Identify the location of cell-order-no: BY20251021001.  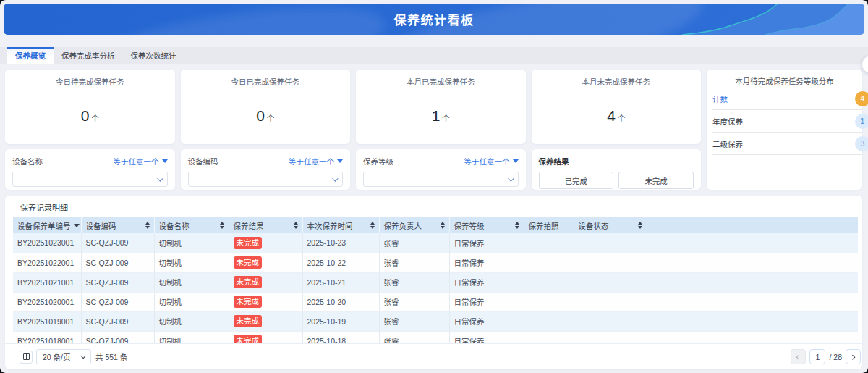
(47, 282).